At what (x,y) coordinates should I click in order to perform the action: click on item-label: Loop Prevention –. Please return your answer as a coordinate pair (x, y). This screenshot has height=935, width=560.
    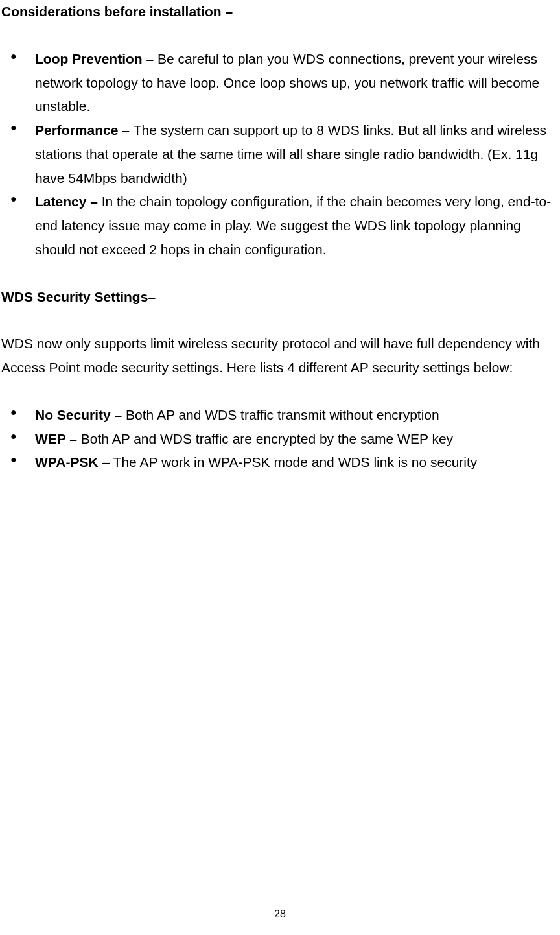
    Looking at the image, I should click on (96, 58).